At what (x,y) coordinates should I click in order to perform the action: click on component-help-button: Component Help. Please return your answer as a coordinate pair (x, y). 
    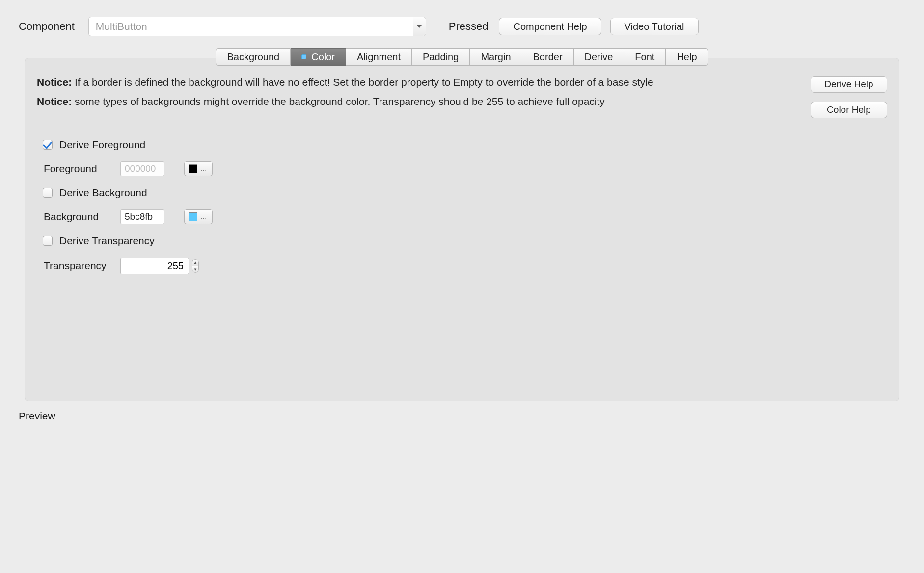
    Looking at the image, I should click on (550, 26).